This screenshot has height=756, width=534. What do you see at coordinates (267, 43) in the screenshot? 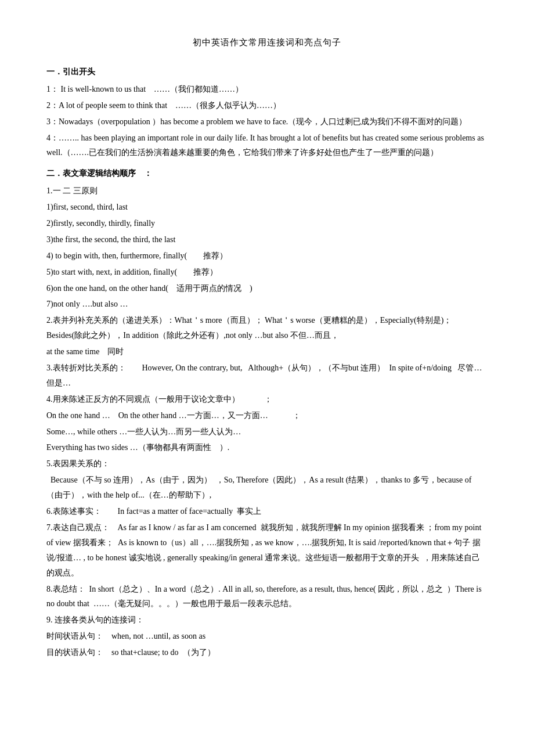
I see `page-title: 初中英语作文常用连接词和亮点句子` at bounding box center [267, 43].